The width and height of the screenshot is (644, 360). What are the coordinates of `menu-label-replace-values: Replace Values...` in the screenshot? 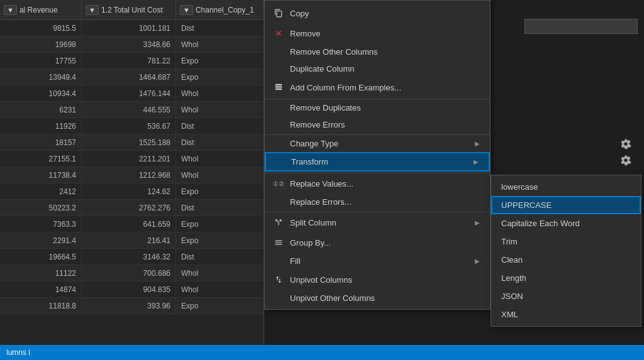 It's located at (385, 183).